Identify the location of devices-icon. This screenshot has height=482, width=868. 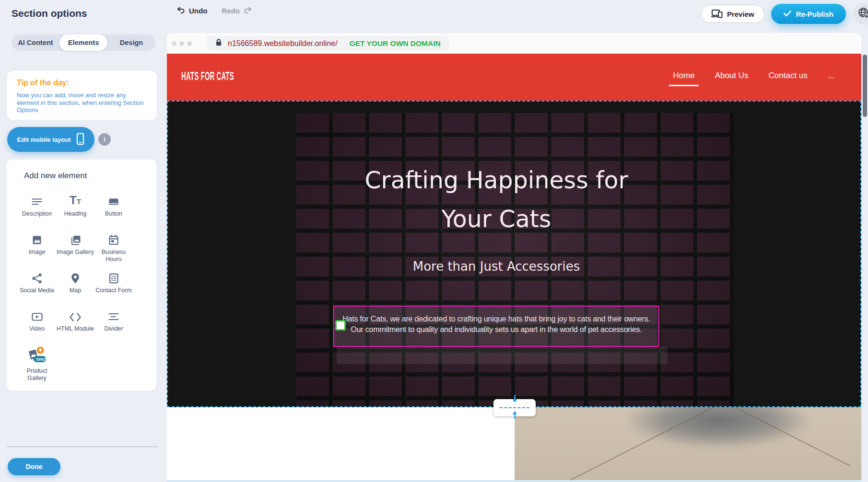
(717, 14).